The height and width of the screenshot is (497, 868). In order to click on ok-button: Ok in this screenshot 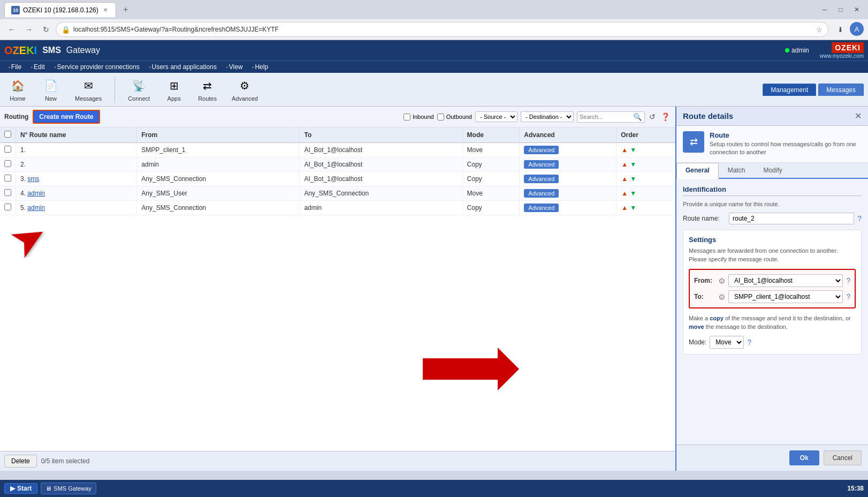, I will do `click(804, 458)`.